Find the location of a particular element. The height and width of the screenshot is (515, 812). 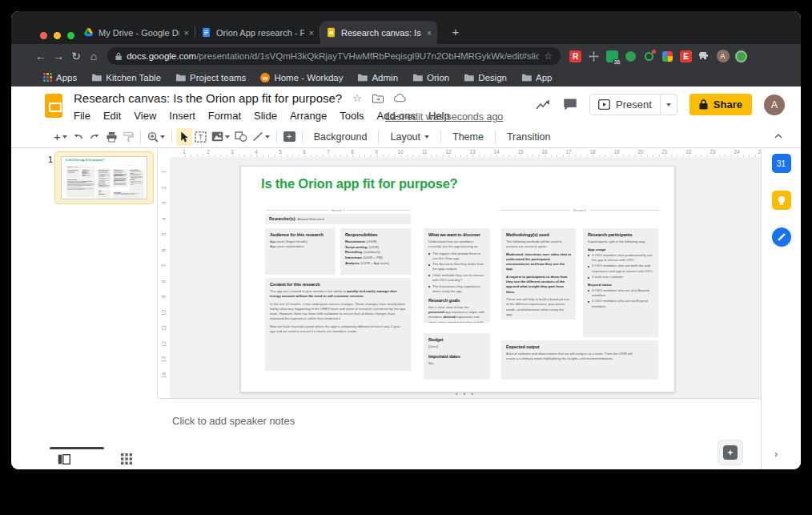

explore-button is located at coordinates (730, 453).